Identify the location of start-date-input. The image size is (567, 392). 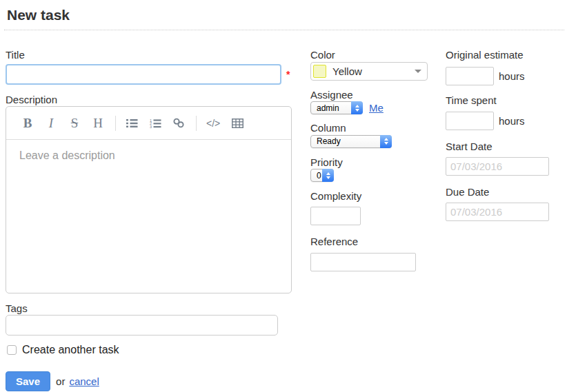
(497, 167).